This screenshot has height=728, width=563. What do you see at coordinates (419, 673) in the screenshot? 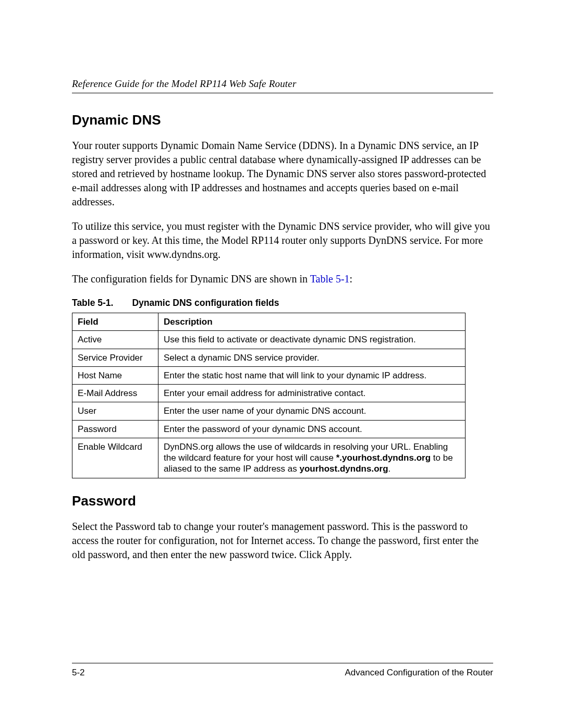
I see `chapter-title: Advanced Configuration of the Router` at bounding box center [419, 673].